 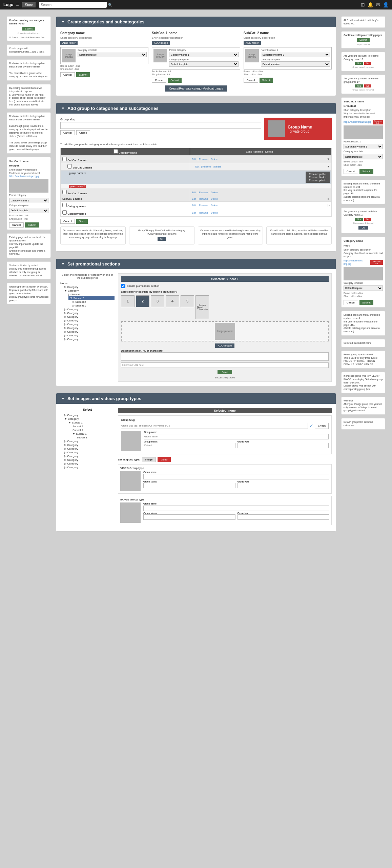 I want to click on delete-ok-btn: Ok, so click(x=363, y=228).